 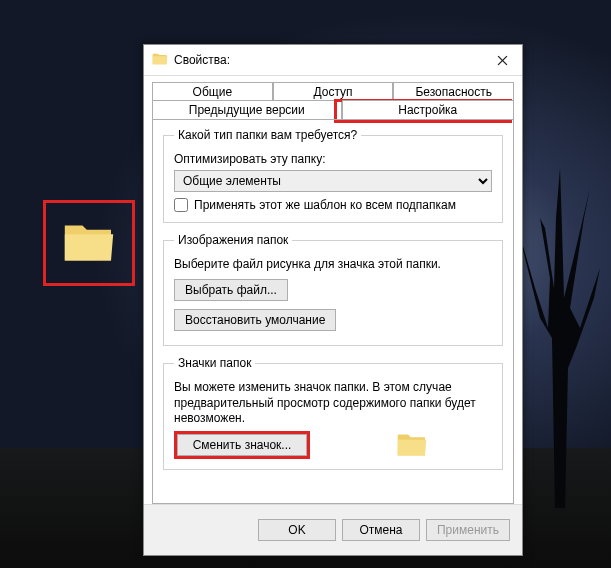 I want to click on change-icon-button: Сменить значок..., so click(x=242, y=445).